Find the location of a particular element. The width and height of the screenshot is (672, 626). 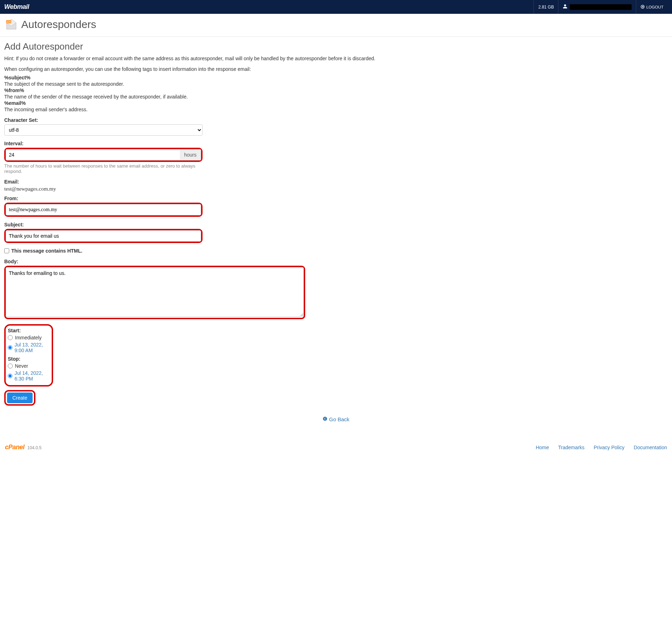

user-icon is located at coordinates (565, 7).